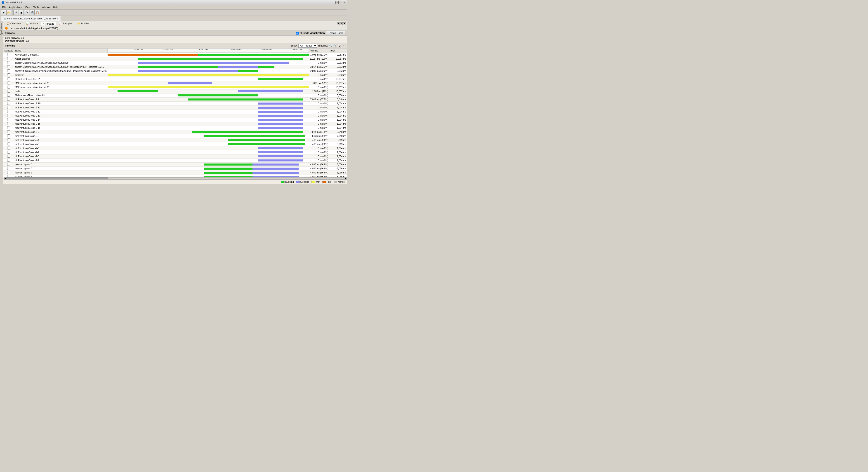 The width and height of the screenshot is (868, 472). What do you see at coordinates (46, 7) in the screenshot?
I see `menu-window: Window` at bounding box center [46, 7].